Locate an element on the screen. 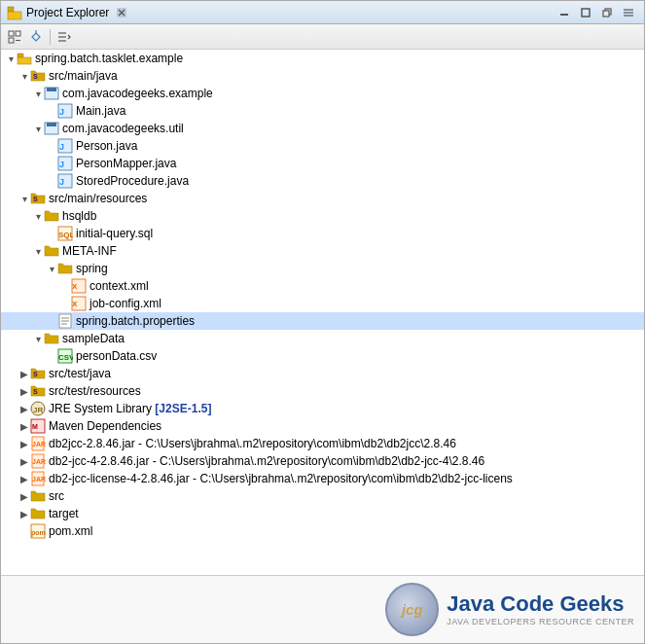 This screenshot has width=645, height=644. label-target: target is located at coordinates (64, 514).